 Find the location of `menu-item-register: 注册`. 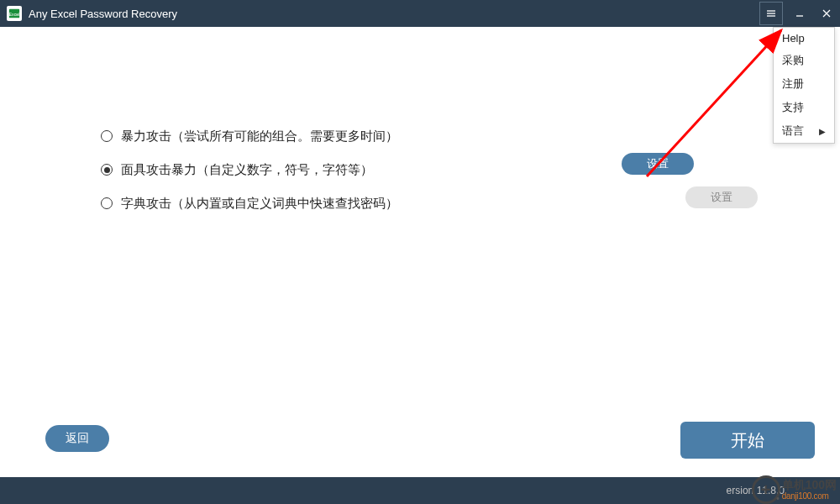

menu-item-register: 注册 is located at coordinates (804, 84).